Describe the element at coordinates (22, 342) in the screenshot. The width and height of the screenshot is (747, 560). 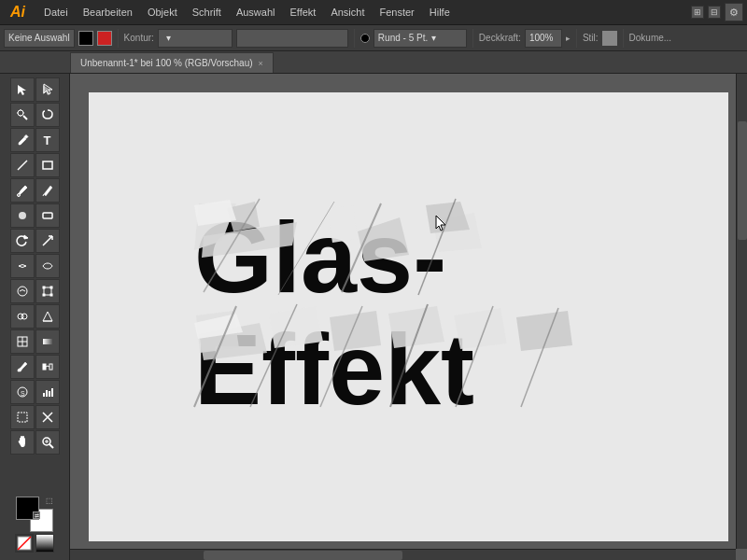
I see `mesh-tool` at that location.